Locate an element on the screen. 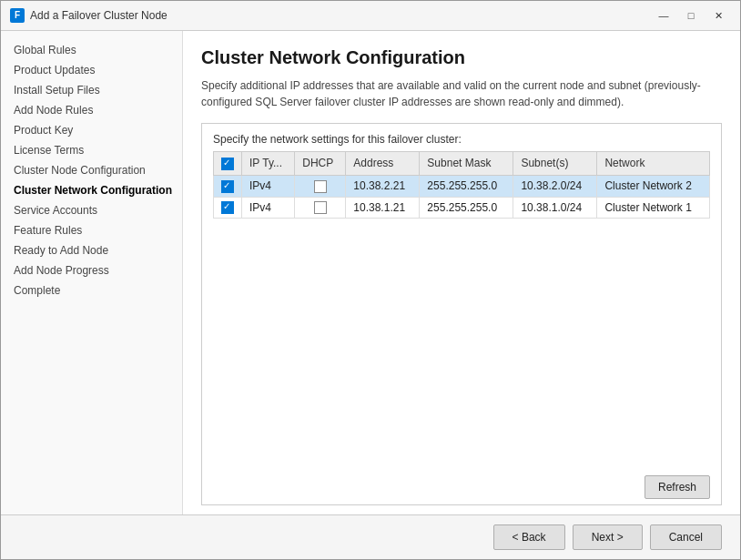 Image resolution: width=741 pixels, height=560 pixels. col-header-check is located at coordinates (228, 164).